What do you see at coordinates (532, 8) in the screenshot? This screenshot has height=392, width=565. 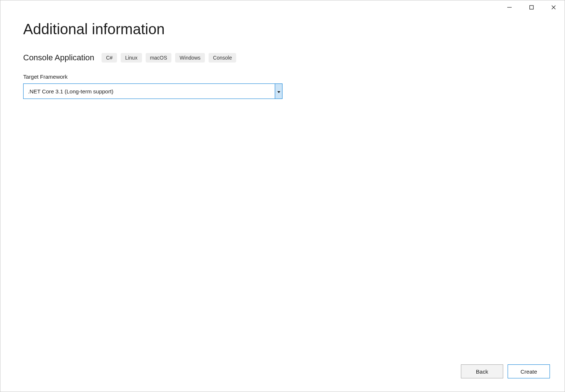 I see `maximize-icon` at bounding box center [532, 8].